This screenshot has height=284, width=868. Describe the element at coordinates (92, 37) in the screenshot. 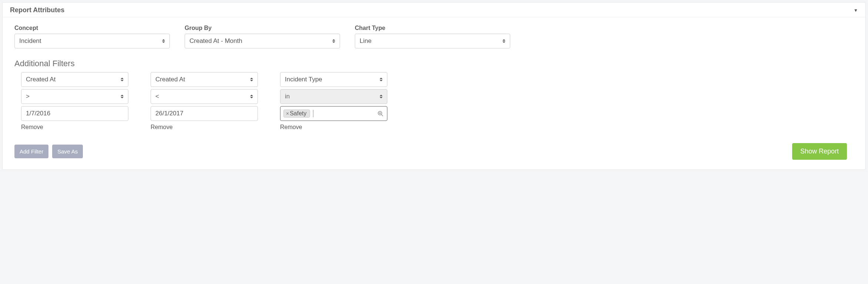

I see `concept-field-group: Concept Incident` at that location.